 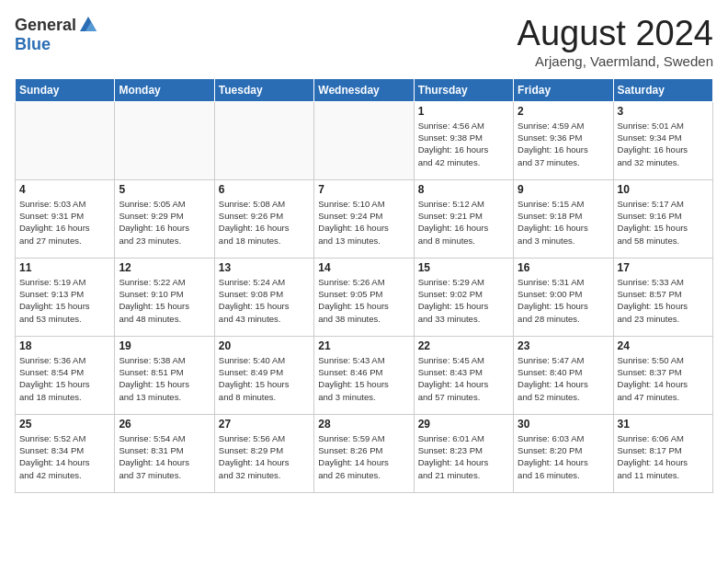 I want to click on calendar-day-cell: 15Sunrise: 5:29 AM Sunset: 9:02 PM Dayli…, so click(x=463, y=296).